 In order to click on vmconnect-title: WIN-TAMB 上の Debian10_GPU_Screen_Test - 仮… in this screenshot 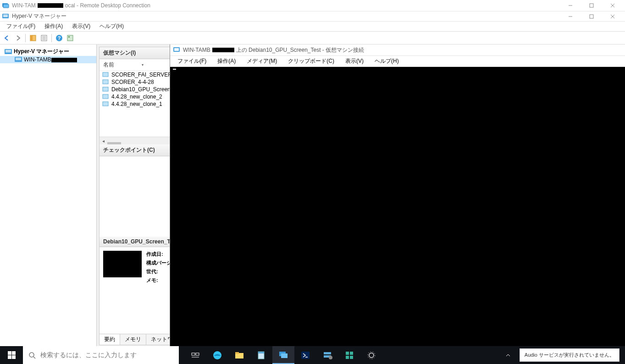, I will do `click(273, 50)`.